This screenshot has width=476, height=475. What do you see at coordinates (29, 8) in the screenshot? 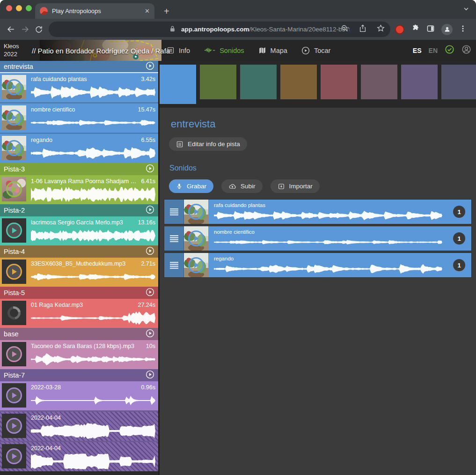
I see `window-zoom-button` at bounding box center [29, 8].